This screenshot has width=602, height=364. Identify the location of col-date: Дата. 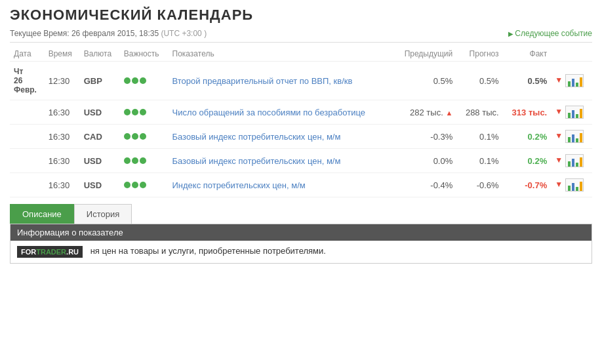
(28, 54).